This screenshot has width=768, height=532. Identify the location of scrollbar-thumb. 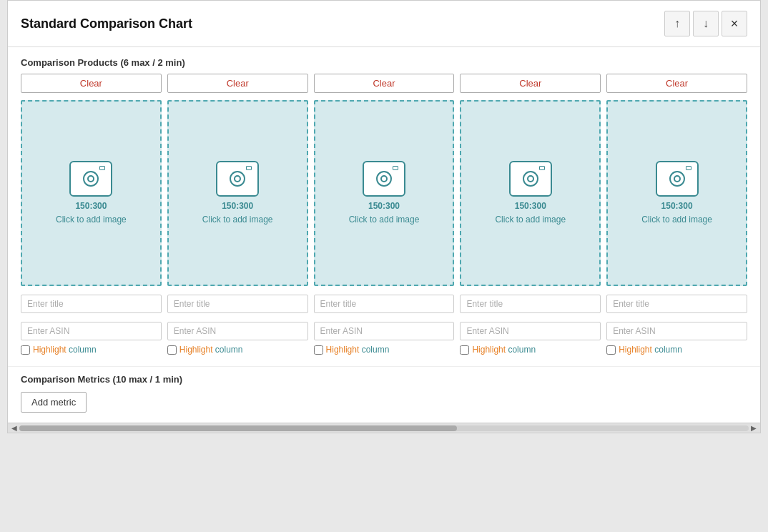
(238, 428).